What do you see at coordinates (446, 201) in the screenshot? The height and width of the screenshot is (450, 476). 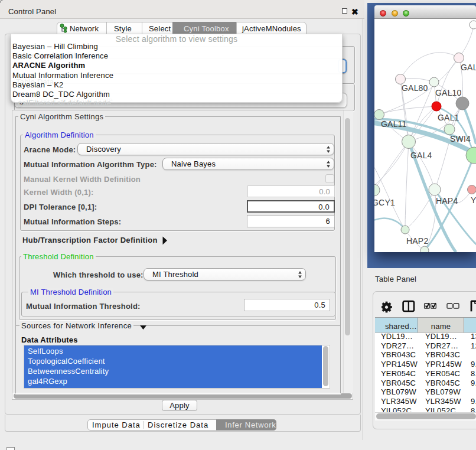 I see `svg-text: HAP4` at bounding box center [446, 201].